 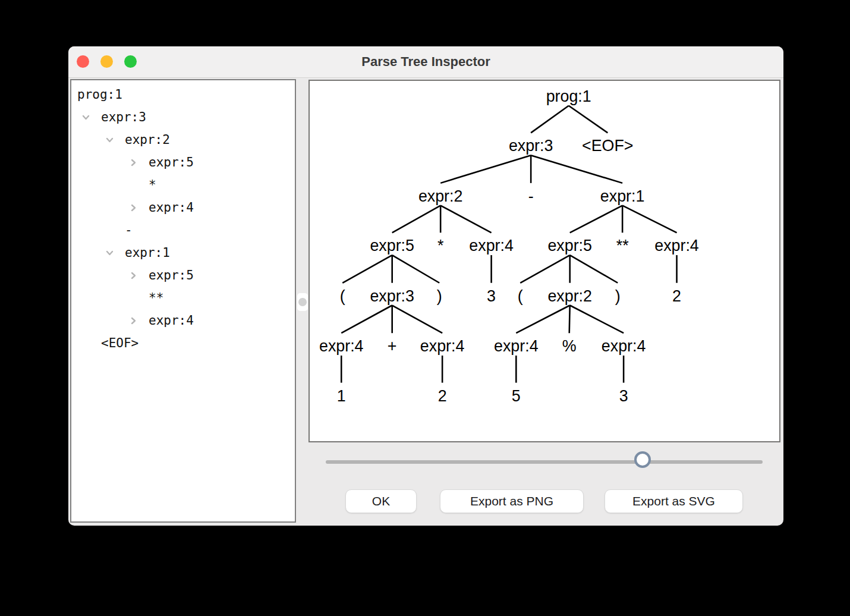 I want to click on tree-list-item: expr:1, so click(x=183, y=253).